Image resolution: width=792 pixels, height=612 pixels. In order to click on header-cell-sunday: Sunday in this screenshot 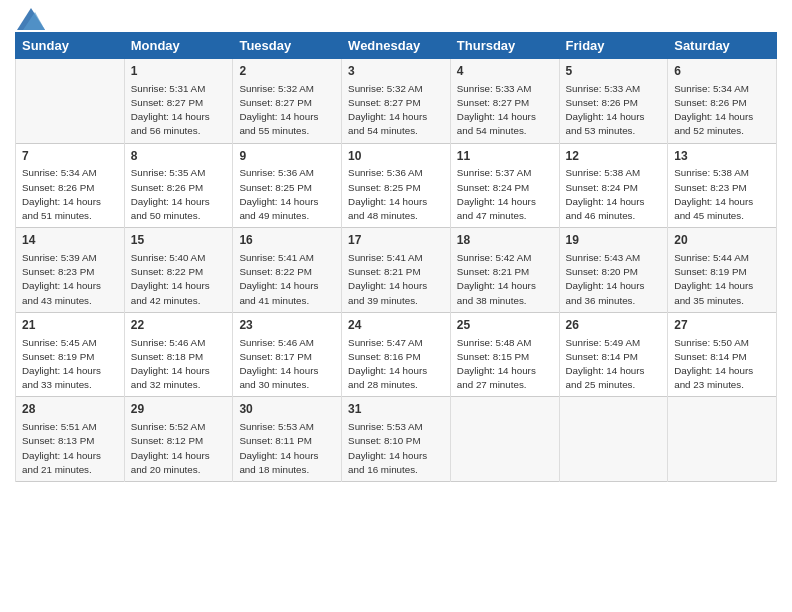, I will do `click(70, 46)`.